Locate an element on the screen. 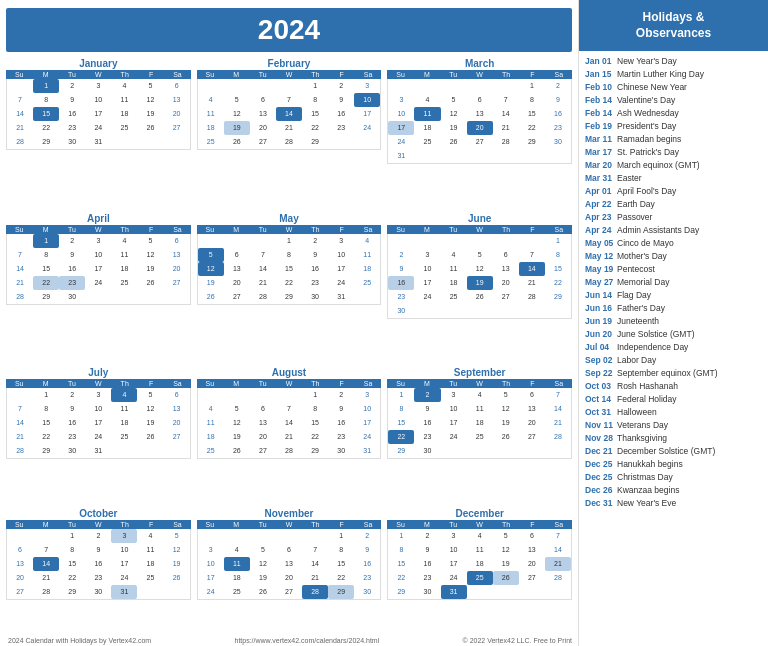  month-february: FebruarySuMTuWThFSa123456789101112131415… is located at coordinates (290, 132).